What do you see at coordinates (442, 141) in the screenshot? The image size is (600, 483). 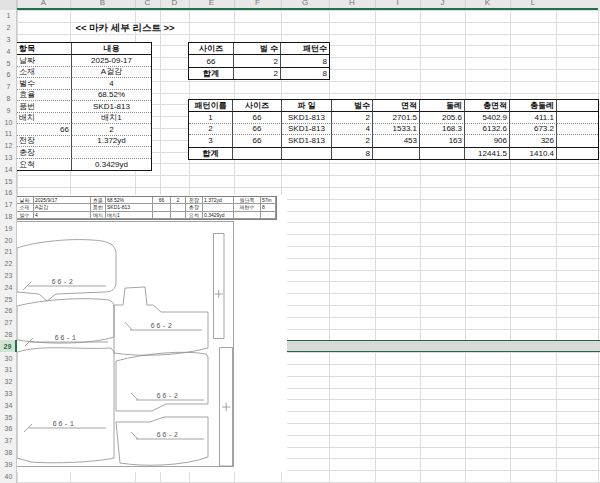 I see `cell: 163` at bounding box center [442, 141].